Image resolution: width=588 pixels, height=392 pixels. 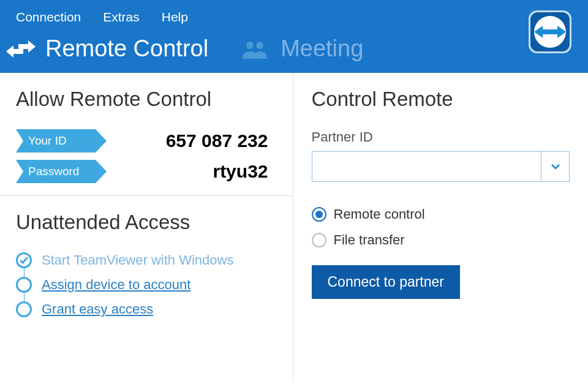 What do you see at coordinates (97, 309) in the screenshot?
I see `checklist-label: Grant easy access` at bounding box center [97, 309].